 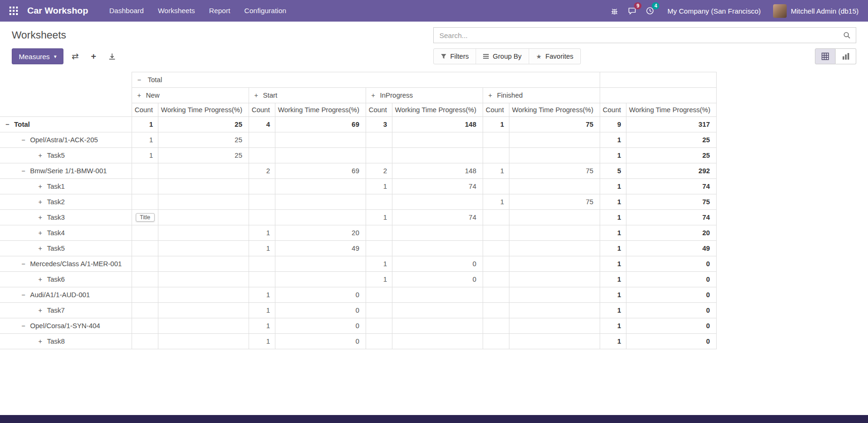 I want to click on bar-chart-icon, so click(x=846, y=56).